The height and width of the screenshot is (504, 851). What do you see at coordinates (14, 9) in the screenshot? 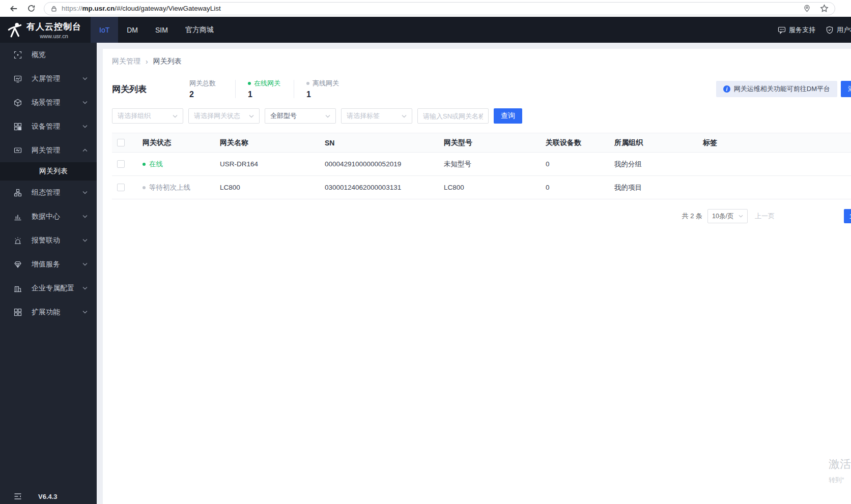
I see `back-icon` at bounding box center [14, 9].